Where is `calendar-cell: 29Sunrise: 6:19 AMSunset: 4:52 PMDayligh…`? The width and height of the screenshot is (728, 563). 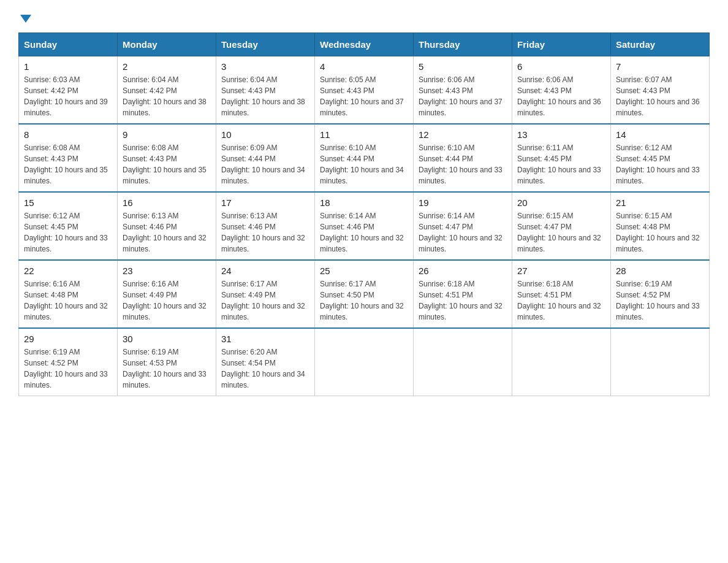 calendar-cell: 29Sunrise: 6:19 AMSunset: 4:52 PMDayligh… is located at coordinates (69, 362).